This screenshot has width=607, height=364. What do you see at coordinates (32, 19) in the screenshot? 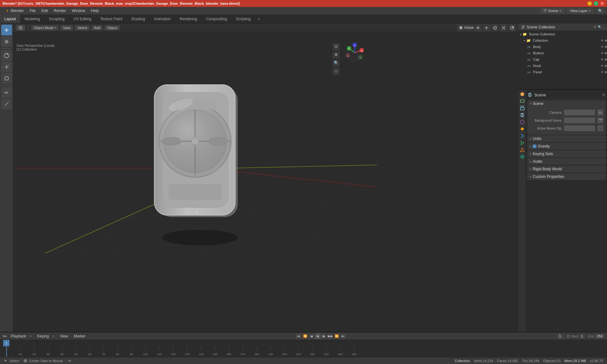
I see `tab-modeling: Modeling` at bounding box center [32, 19].